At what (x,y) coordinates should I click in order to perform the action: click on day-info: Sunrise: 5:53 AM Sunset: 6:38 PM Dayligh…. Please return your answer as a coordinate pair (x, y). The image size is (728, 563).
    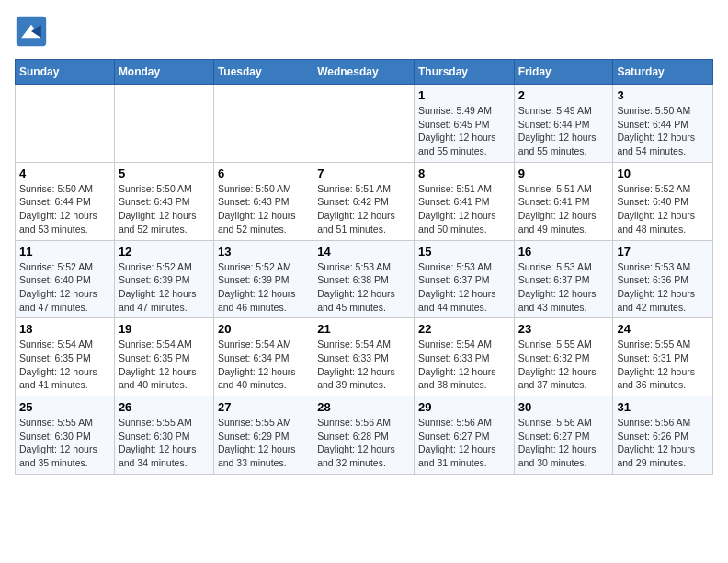
    Looking at the image, I should click on (364, 287).